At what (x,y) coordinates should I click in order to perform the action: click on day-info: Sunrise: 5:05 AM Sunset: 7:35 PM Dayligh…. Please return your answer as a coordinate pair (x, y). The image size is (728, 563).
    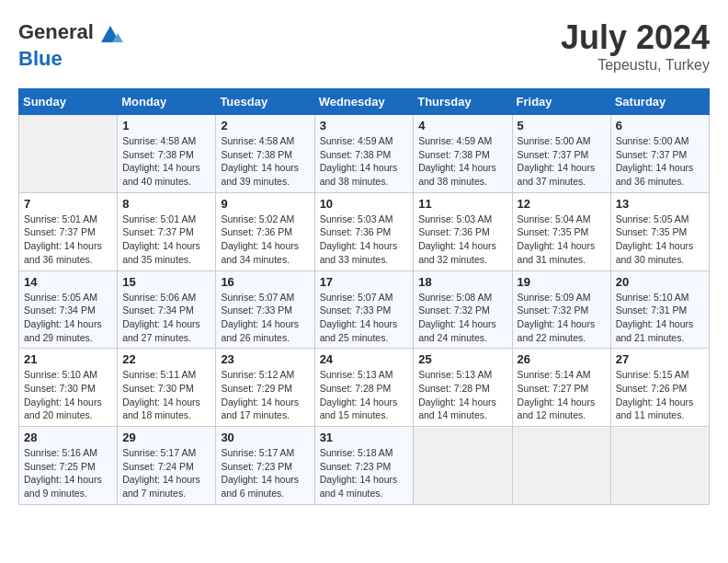
    Looking at the image, I should click on (660, 239).